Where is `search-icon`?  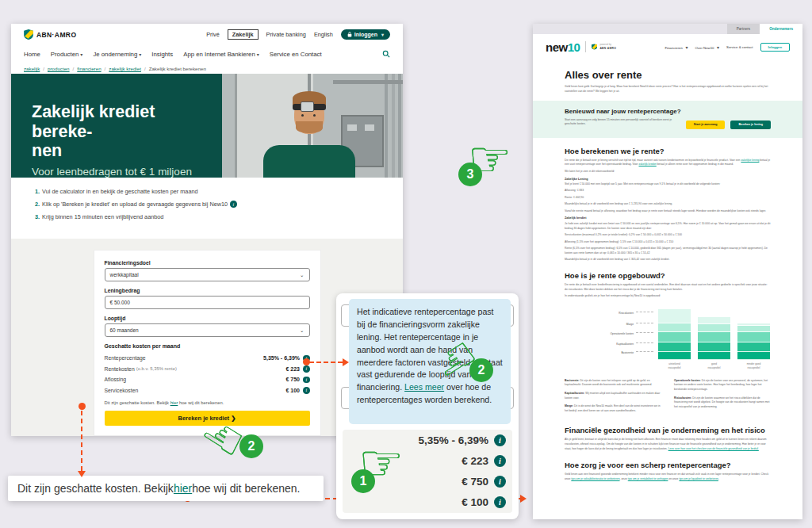
search-icon is located at coordinates (386, 55).